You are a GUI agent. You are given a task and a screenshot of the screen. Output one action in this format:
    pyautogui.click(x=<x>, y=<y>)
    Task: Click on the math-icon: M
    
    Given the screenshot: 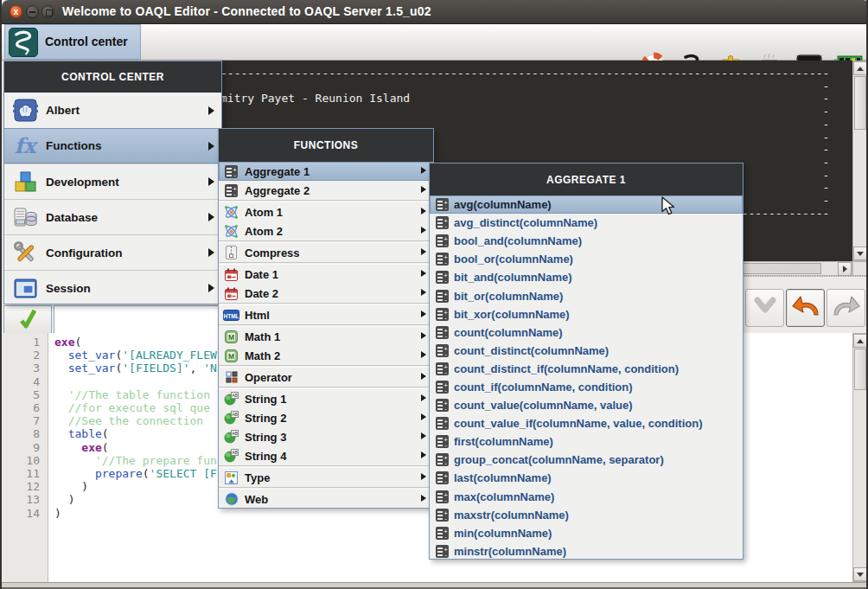 What is the action you would take?
    pyautogui.click(x=232, y=356)
    